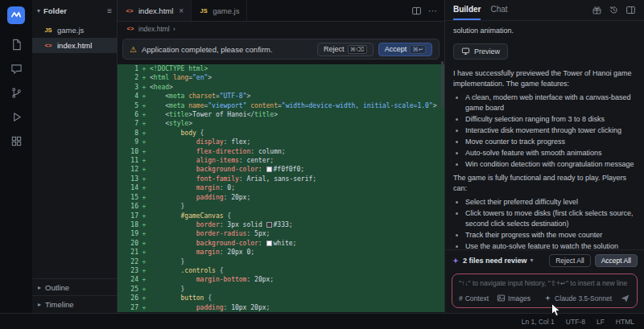  Describe the element at coordinates (576, 322) in the screenshot. I see `status-item: UTF-8` at that location.